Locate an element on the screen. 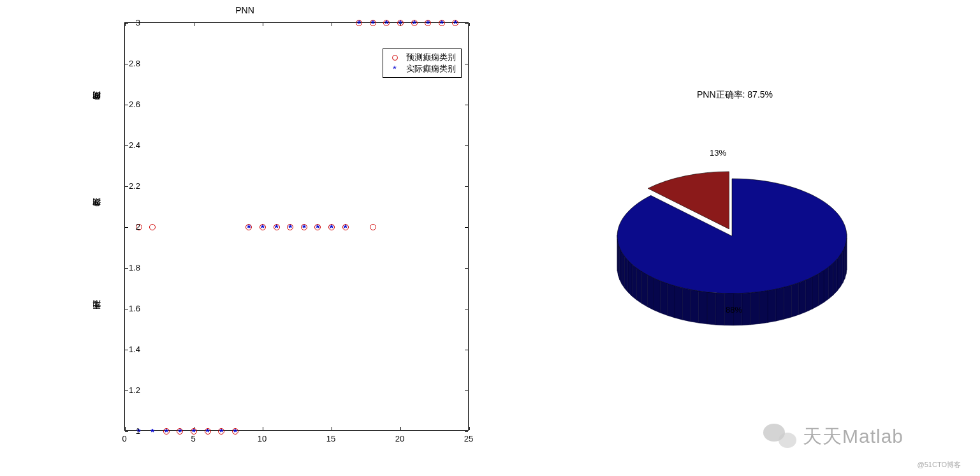 Image resolution: width=980 pixels, height=476 pixels. pie-slice is located at coordinates (732, 236).